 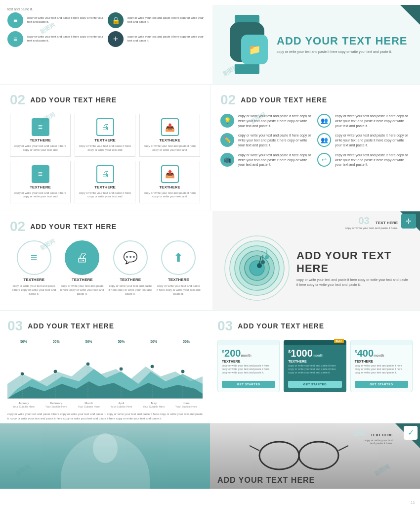 What do you see at coordinates (315, 366) in the screenshot?
I see `price-card-1: $ 1000 month TEXTHERE copy or write your…` at bounding box center [315, 366].